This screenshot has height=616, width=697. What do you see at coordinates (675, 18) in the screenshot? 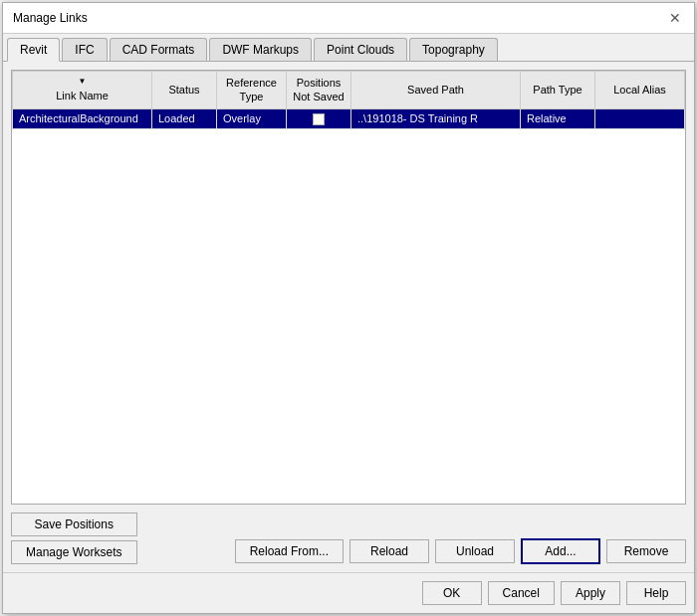
I see `close-button: ✕` at bounding box center [675, 18].